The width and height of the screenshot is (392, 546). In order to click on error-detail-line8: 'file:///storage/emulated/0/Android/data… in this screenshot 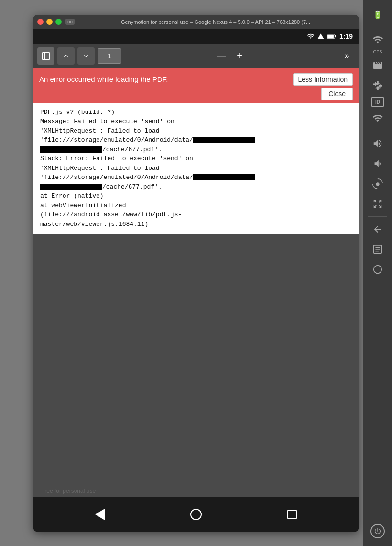, I will do `click(196, 178)`.